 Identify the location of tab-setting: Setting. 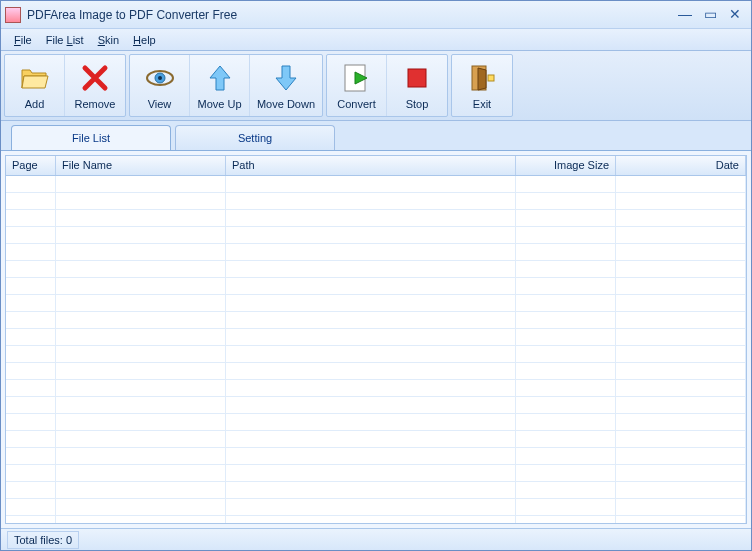
(255, 138).